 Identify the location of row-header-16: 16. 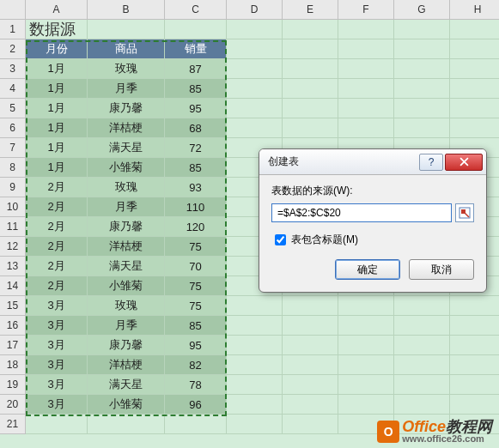
(13, 326).